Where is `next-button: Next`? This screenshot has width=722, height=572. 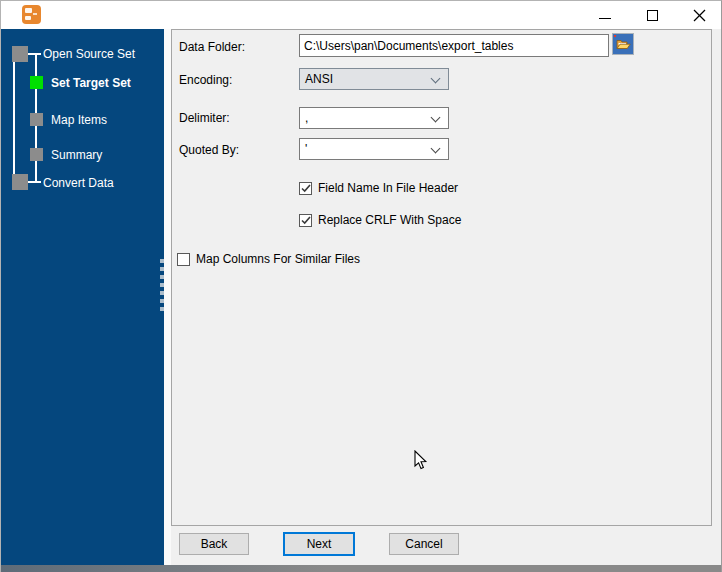
next-button: Next is located at coordinates (319, 544).